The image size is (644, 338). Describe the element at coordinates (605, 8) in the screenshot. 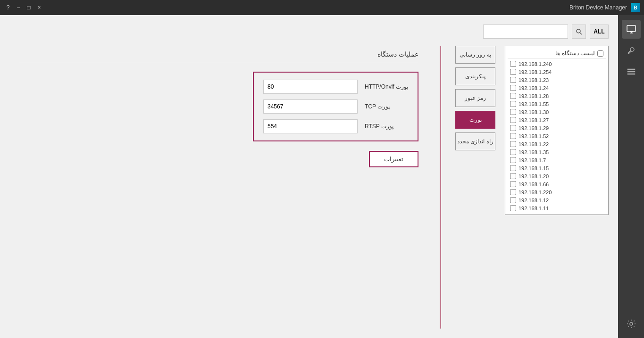

I see `title-bar-left: B Briton Device Manager` at that location.